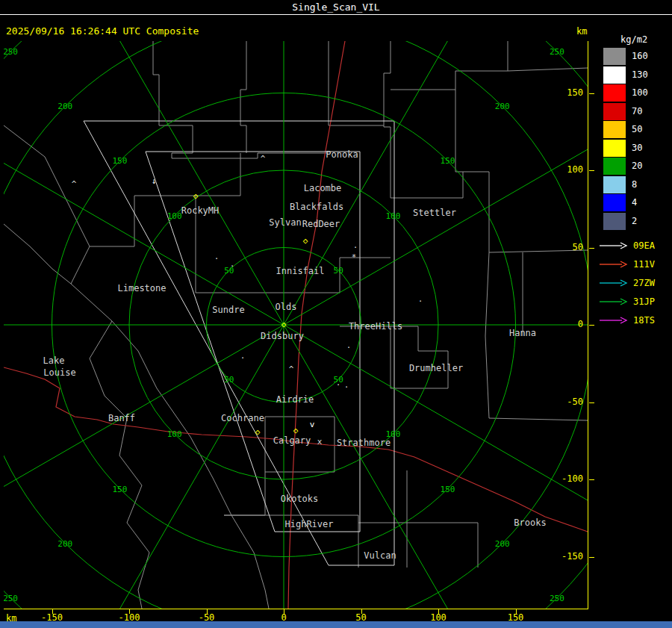 The width and height of the screenshot is (672, 628). Describe the element at coordinates (635, 264) in the screenshot. I see `storm-track-legend-row: 111V` at that location.